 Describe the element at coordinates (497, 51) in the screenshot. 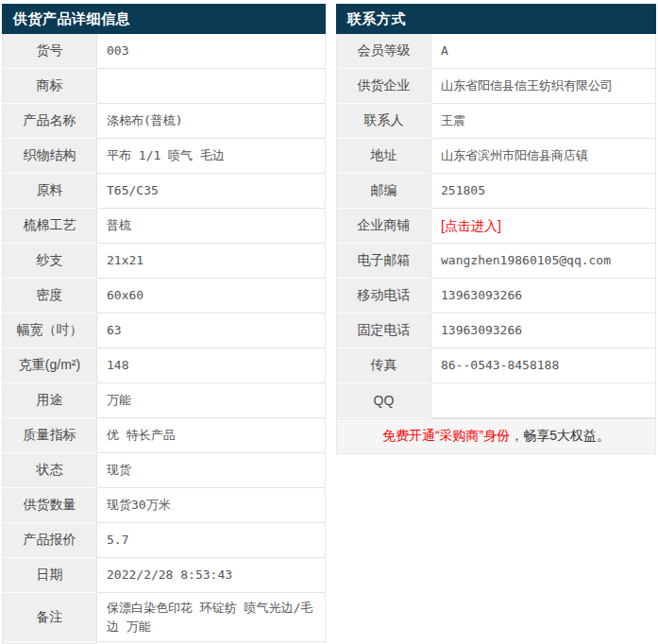

I see `table-row: 会员等级A` at that location.